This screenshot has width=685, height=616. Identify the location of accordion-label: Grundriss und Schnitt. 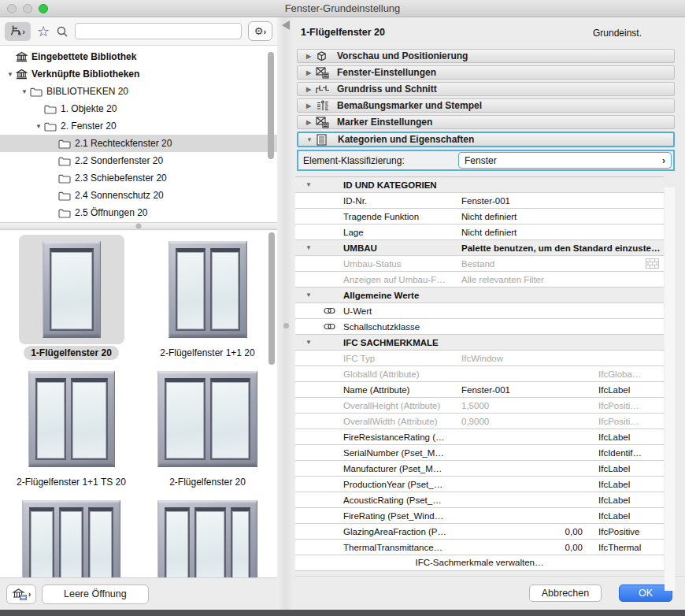
(387, 89).